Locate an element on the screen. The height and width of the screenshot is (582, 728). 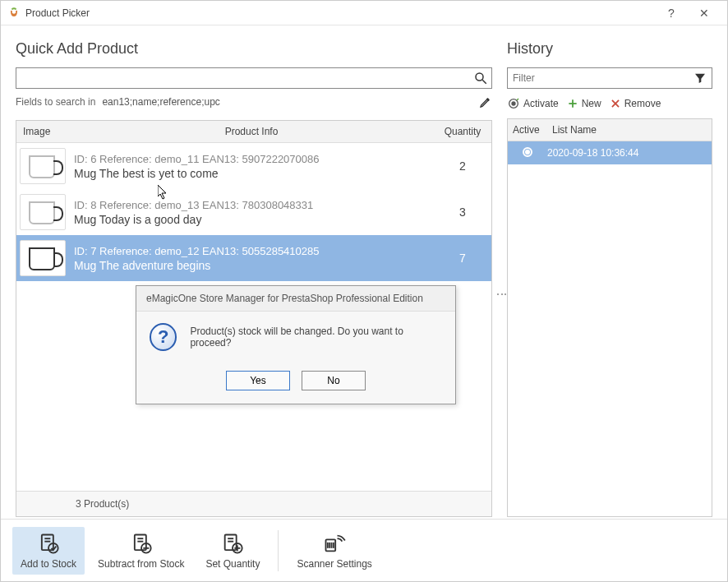
fields-label: Fields to search in is located at coordinates (56, 102).